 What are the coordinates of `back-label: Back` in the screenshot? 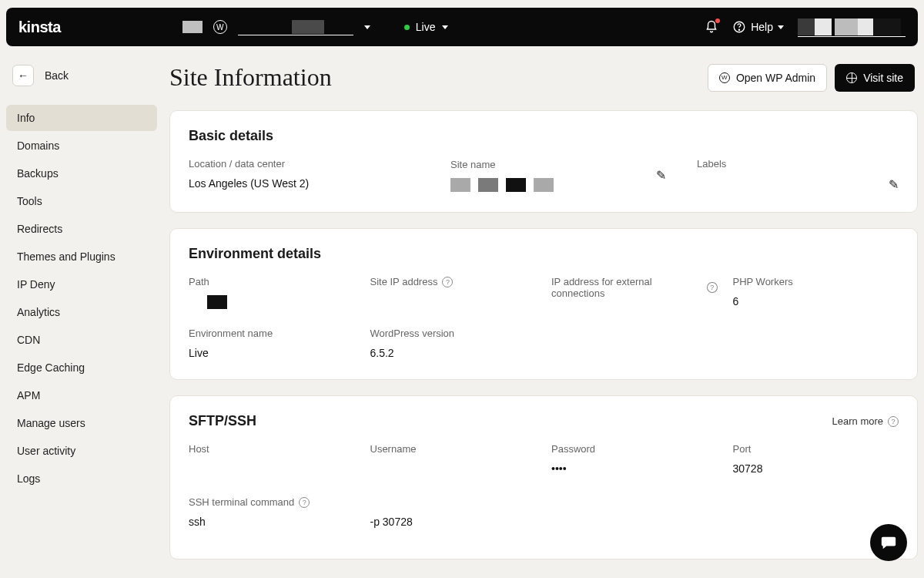 It's located at (57, 76).